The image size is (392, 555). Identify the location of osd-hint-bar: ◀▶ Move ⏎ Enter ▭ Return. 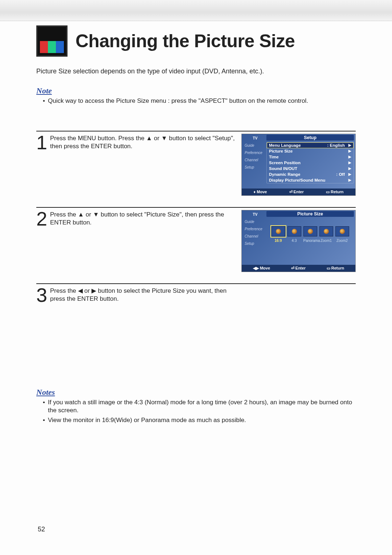
(298, 268).